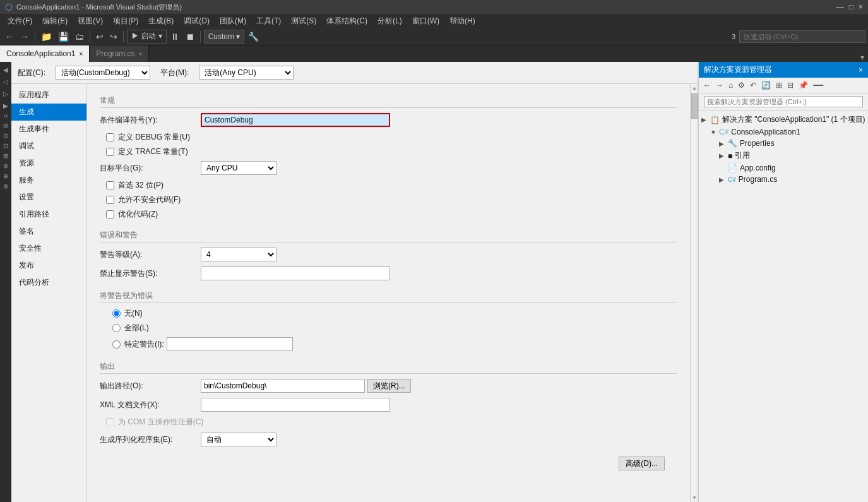 The width and height of the screenshot is (868, 502). Describe the element at coordinates (25, 37) in the screenshot. I see `forward-button: →` at that location.